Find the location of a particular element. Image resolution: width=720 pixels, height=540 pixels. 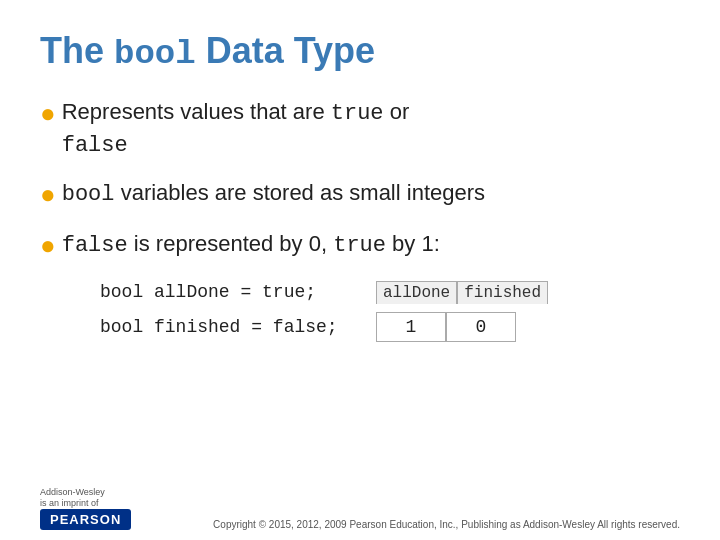

table-header-finished: finished is located at coordinates (502, 292).